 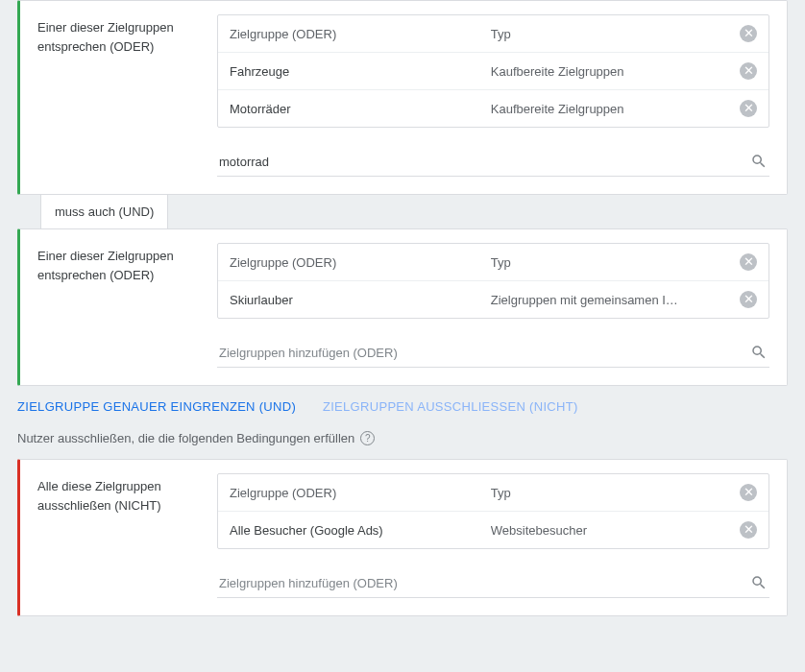 I want to click on table-row: Alle Besucher (Google Ads) Websitebesuch…, so click(x=494, y=530).